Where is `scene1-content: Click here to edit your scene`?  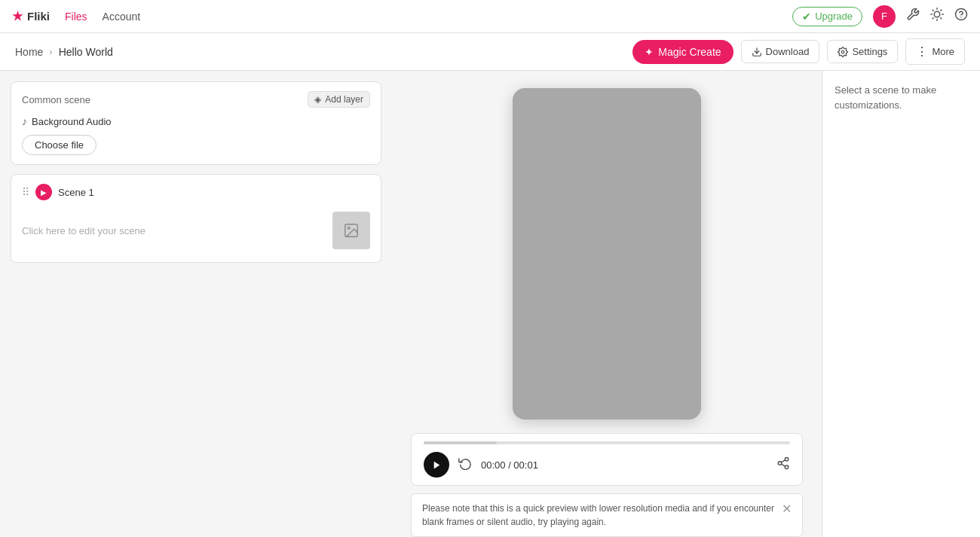 scene1-content: Click here to edit your scene is located at coordinates (196, 230).